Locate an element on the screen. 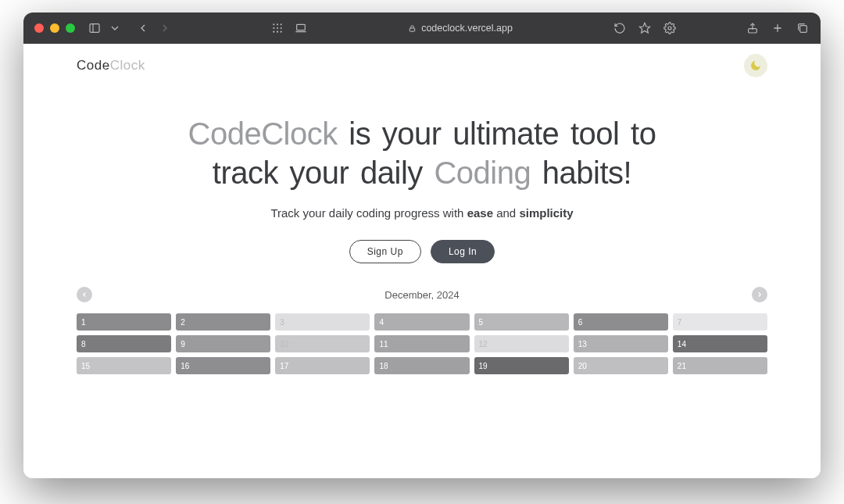 The height and width of the screenshot is (504, 844). calendar-header: December, 2024 is located at coordinates (422, 295).